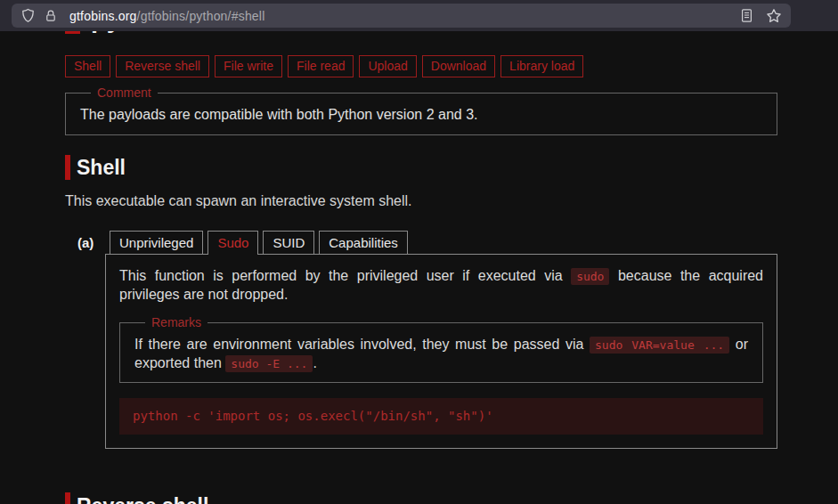 Image resolution: width=838 pixels, height=504 pixels. Describe the element at coordinates (421, 66) in the screenshot. I see `function-tags: Shell Reverse shell File write File read…` at that location.